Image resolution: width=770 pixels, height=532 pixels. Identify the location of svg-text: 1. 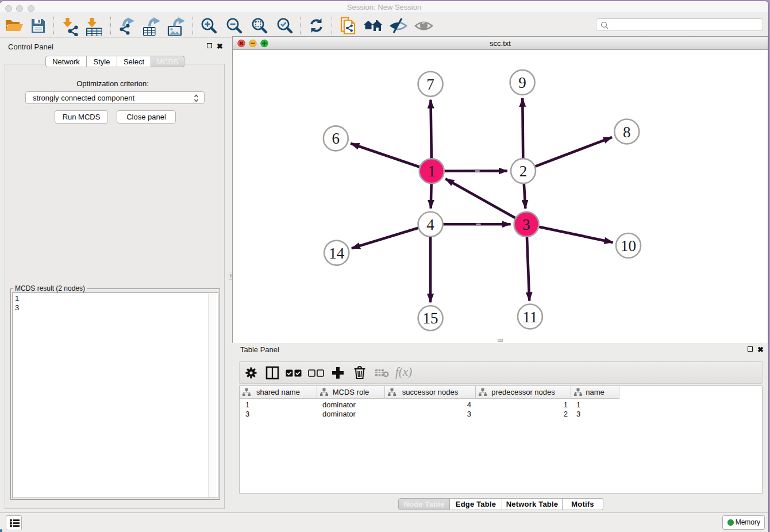
(432, 171).